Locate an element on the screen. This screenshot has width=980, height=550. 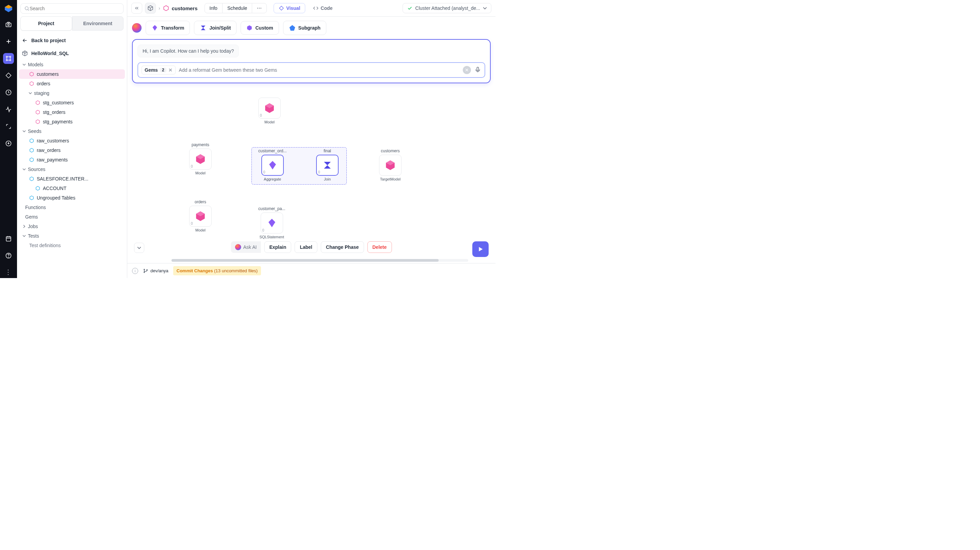
cluster-dropdown: Cluster Attached (analyst_de... is located at coordinates (447, 8).